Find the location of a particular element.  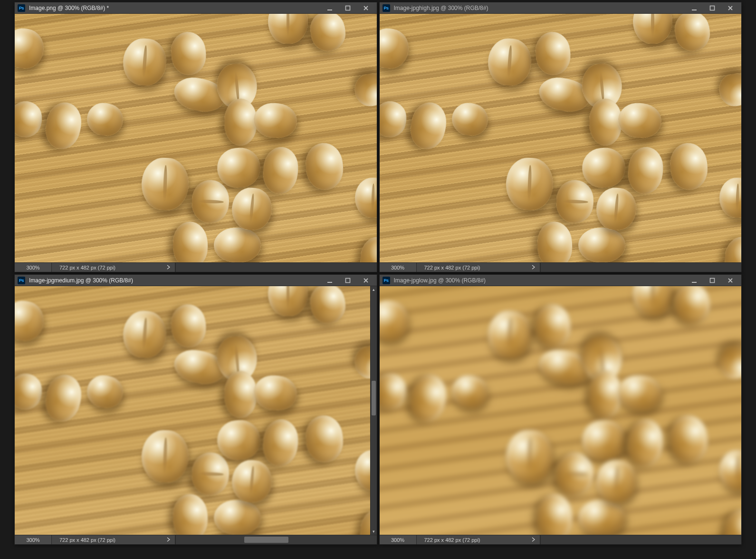

document-title: Image-jpgmedium.jpg @ 300% (RGB/8#) is located at coordinates (173, 280).